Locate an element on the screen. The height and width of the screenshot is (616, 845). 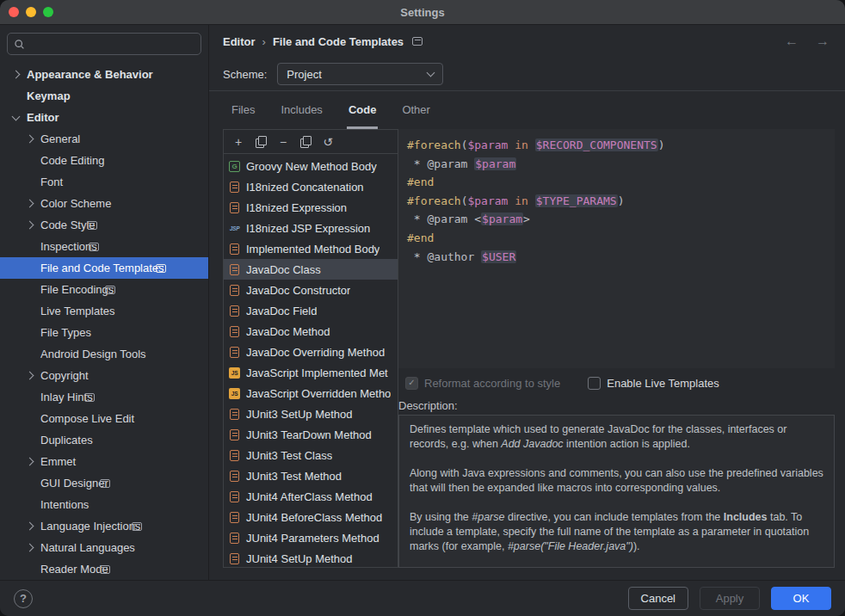
template-list-item: I18nized Concatenation is located at coordinates (311, 187).